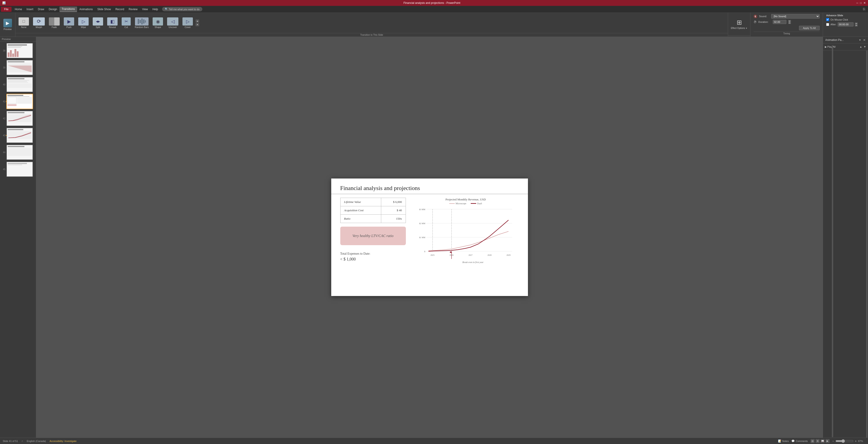 The width and height of the screenshot is (868, 444). What do you see at coordinates (145, 9) in the screenshot?
I see `menu-item-view: View` at bounding box center [145, 9].